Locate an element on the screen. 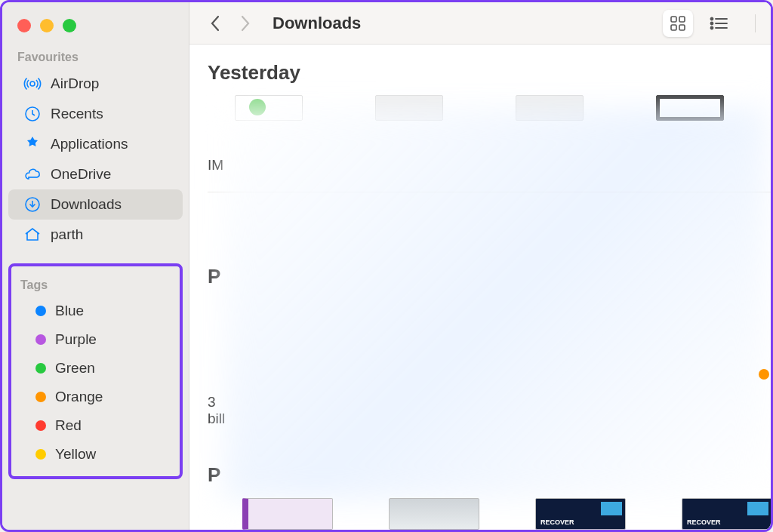 Image resolution: width=773 pixels, height=532 pixels. view-mode-group is located at coordinates (698, 23).